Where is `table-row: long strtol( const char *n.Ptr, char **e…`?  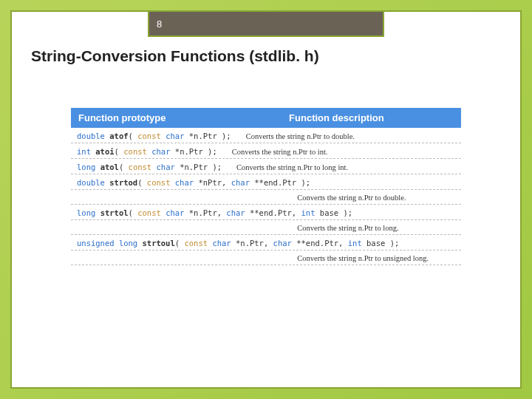 table-row: long strtol( const char *n.Ptr, char **e… is located at coordinates (266, 213).